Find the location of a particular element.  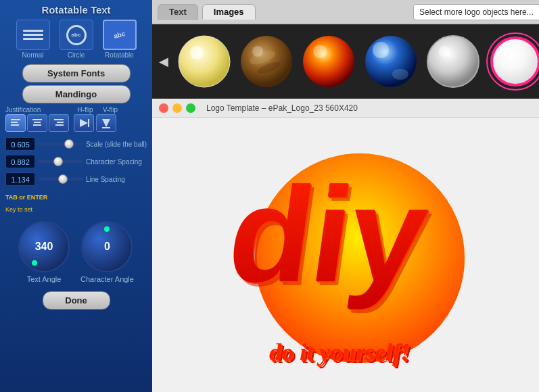

circle-label: Circle is located at coordinates (76, 55).